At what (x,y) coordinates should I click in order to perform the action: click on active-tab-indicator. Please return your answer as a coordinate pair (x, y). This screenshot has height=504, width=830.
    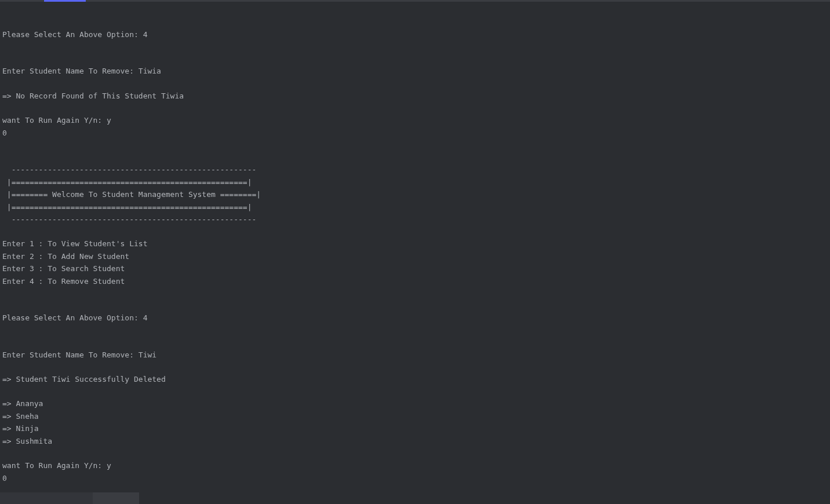
    Looking at the image, I should click on (65, 1).